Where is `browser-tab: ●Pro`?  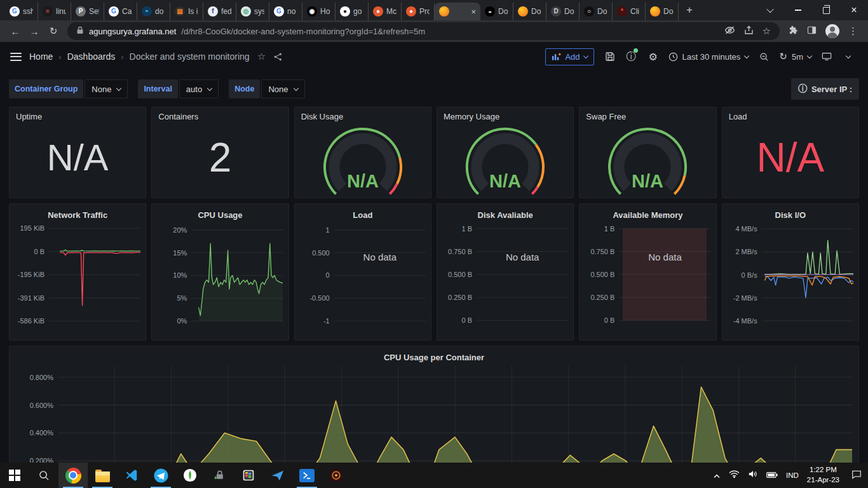
browser-tab: ●Pro is located at coordinates (418, 11).